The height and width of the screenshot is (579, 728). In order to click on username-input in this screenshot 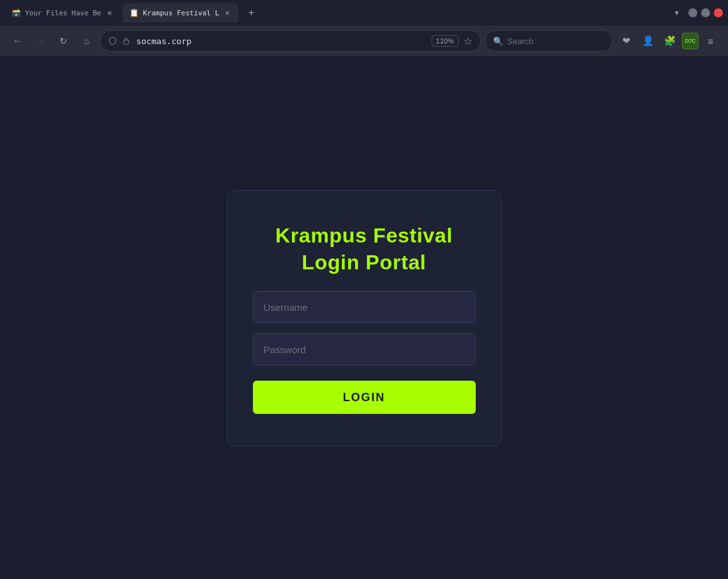, I will do `click(364, 307)`.